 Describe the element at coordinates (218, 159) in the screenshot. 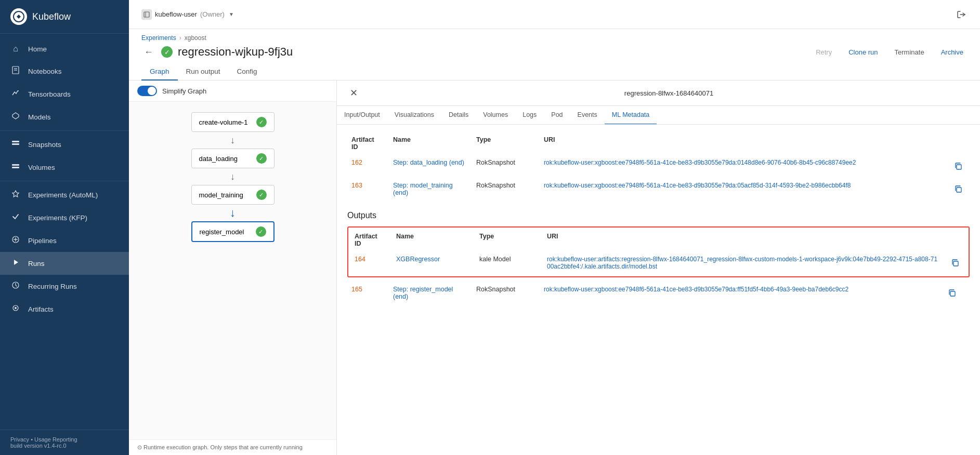

I see `node-label: data_loading` at that location.